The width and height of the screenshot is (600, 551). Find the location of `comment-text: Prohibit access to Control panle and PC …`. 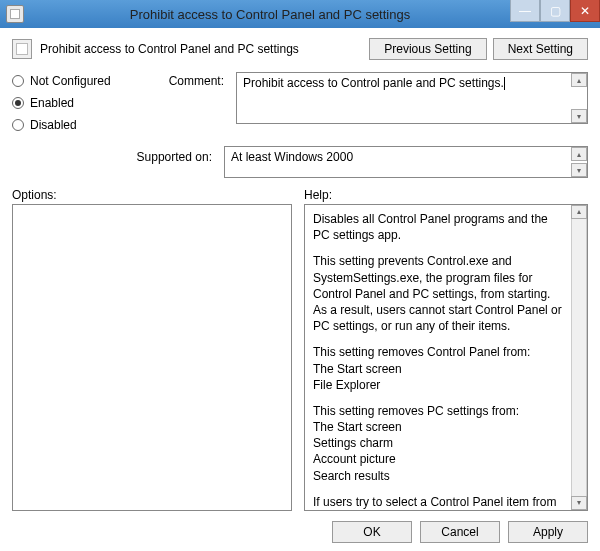

comment-text: Prohibit access to Control panle and PC … is located at coordinates (374, 83).